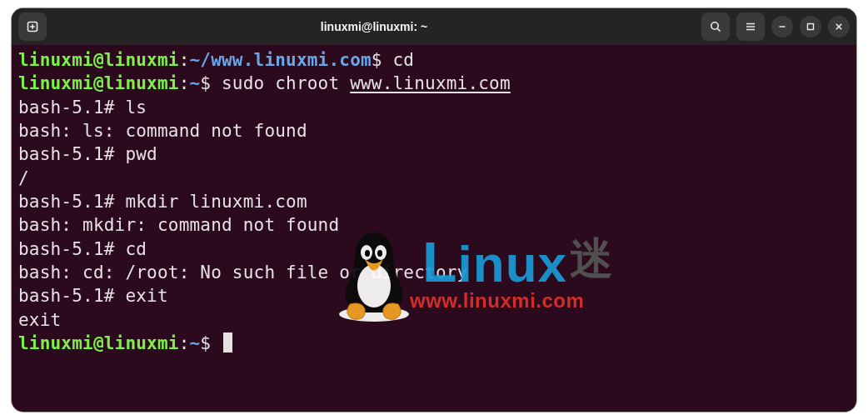 The height and width of the screenshot is (420, 868). What do you see at coordinates (281, 60) in the screenshot?
I see `prompt-path: ~/www.linuxmi.com` at bounding box center [281, 60].